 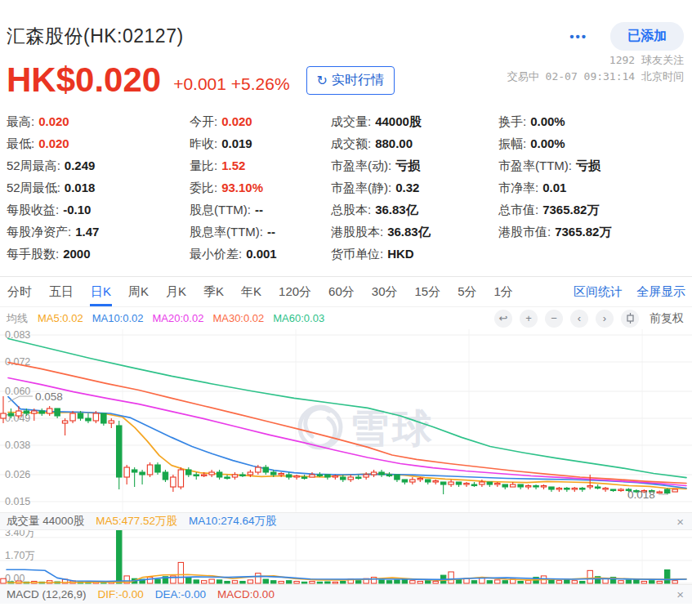 I want to click on session-time: 交易中 02-07 09:31:14 北京时间, so click(x=596, y=77).